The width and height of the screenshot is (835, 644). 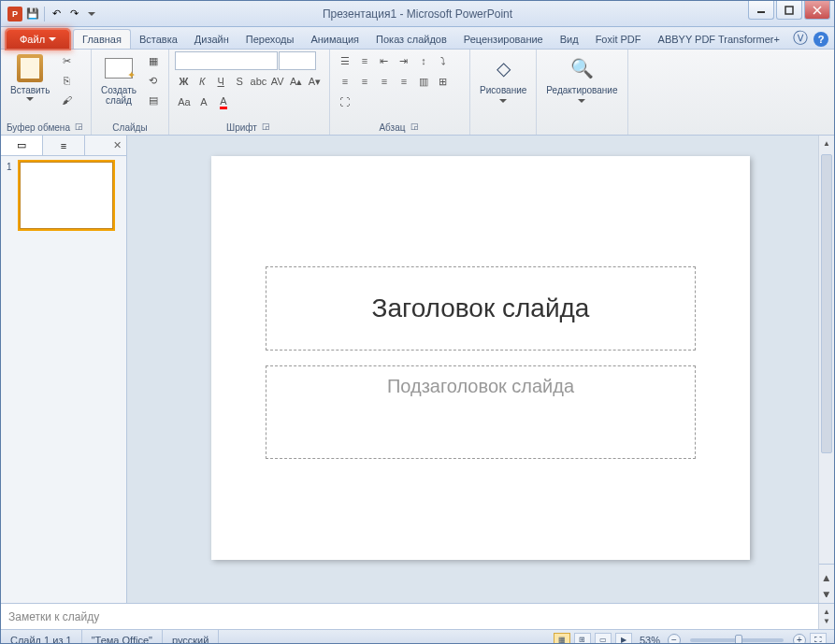 I want to click on tab-animations: Анимация, so click(x=335, y=39).